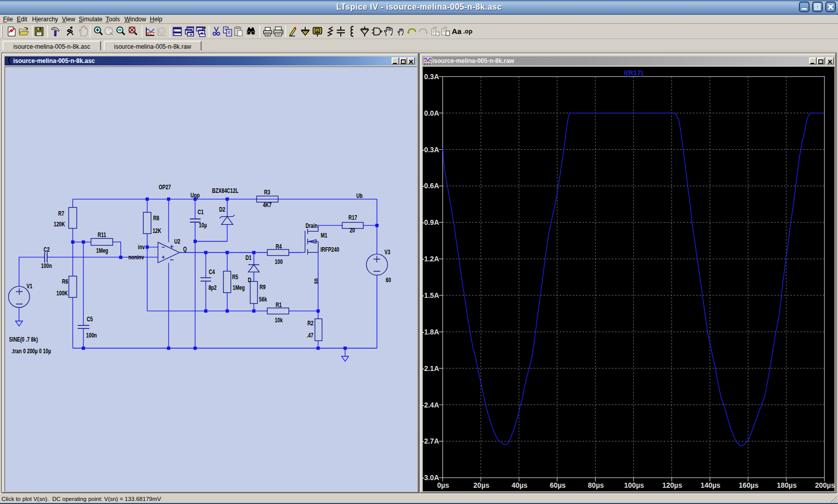  What do you see at coordinates (324, 236) in the screenshot?
I see `svg-text: M1` at bounding box center [324, 236].